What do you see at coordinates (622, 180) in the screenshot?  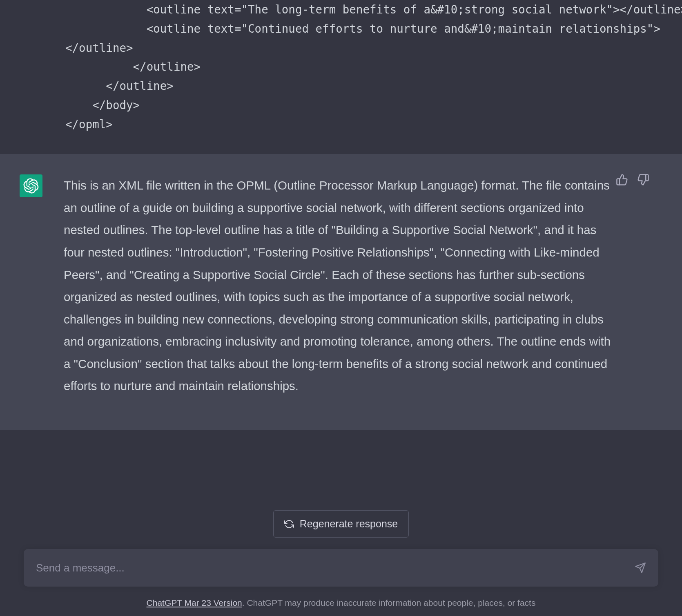 I see `thumbs-up-button` at bounding box center [622, 180].